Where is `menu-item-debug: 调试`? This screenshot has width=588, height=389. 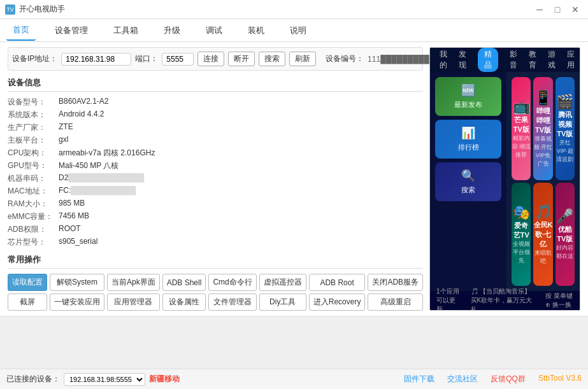
menu-item-debug: 调试 is located at coordinates (214, 31).